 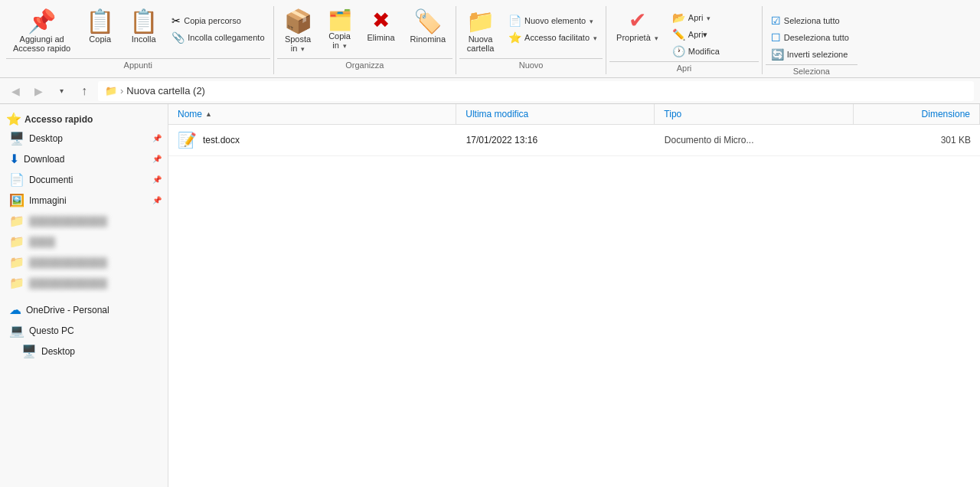 I want to click on sidebar-section-label: Accesso rapido, so click(x=58, y=119).